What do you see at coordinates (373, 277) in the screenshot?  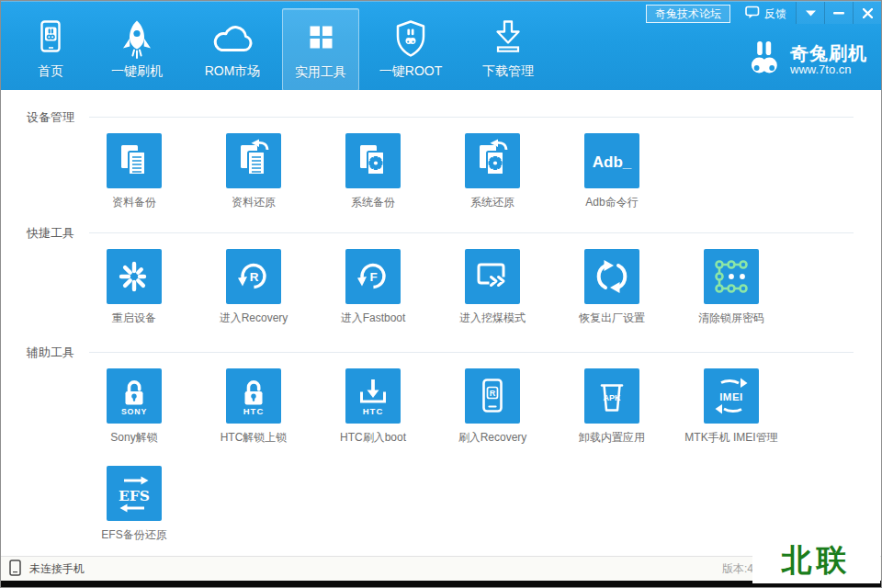 I see `fastboot-circle-icon: F` at bounding box center [373, 277].